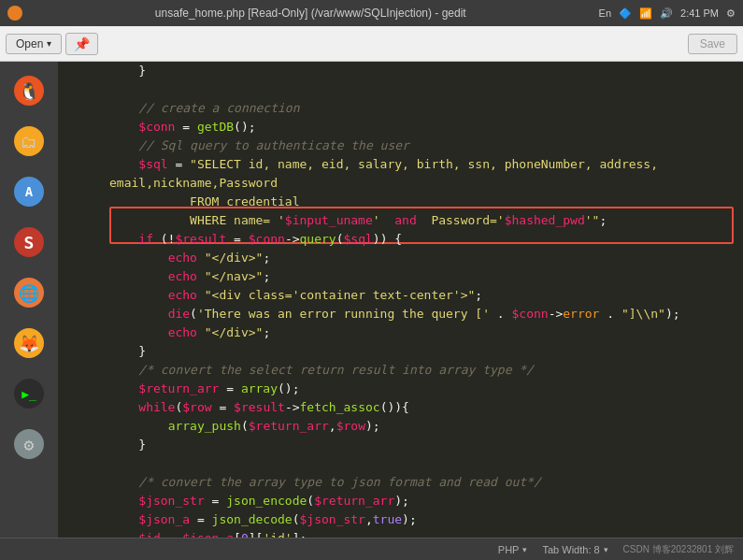  What do you see at coordinates (29, 293) in the screenshot?
I see `sidebar-item-browser: 🌐` at bounding box center [29, 293].